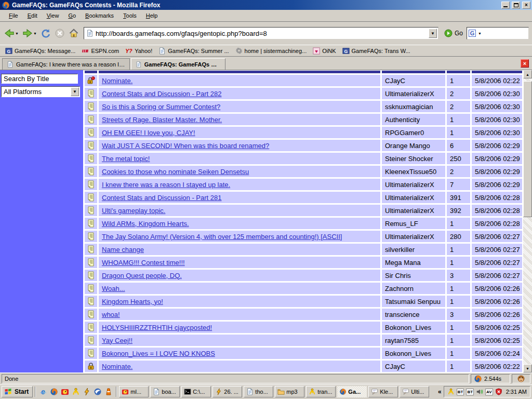 The height and width of the screenshot is (399, 532). I want to click on topic-link: Kingdom Hearts, yo!, so click(132, 301).